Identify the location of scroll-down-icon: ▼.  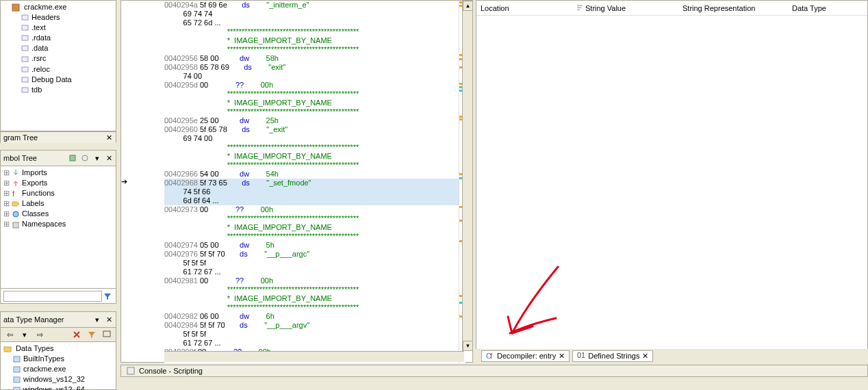
(468, 346).